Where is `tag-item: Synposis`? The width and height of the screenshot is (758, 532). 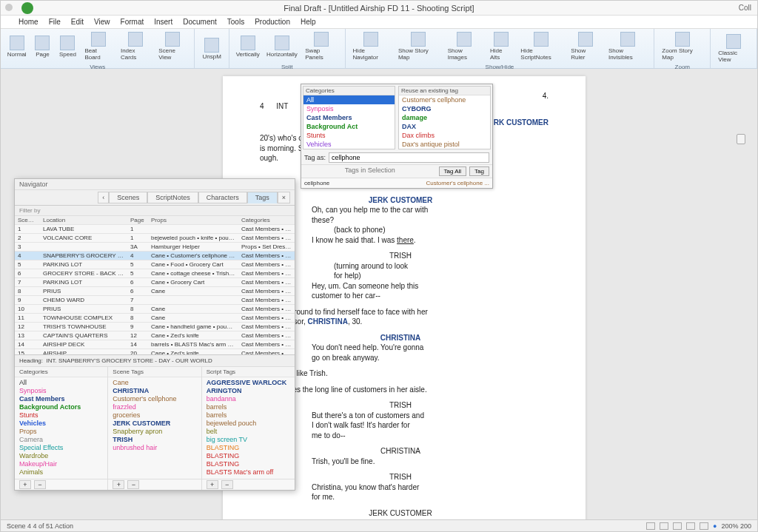 tag-item: Synposis is located at coordinates (61, 391).